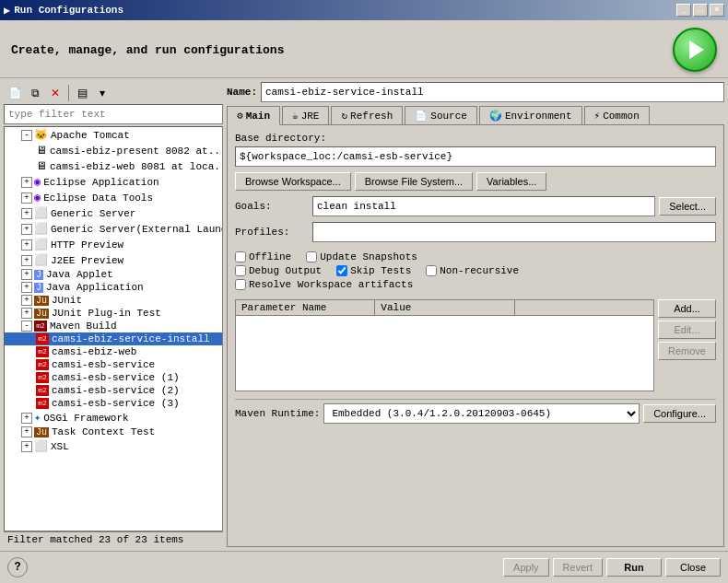  What do you see at coordinates (492, 92) in the screenshot?
I see `name-input` at bounding box center [492, 92].